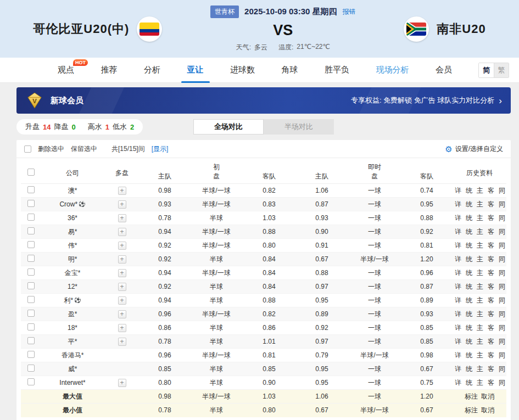  I want to click on company-name: 利*⚽, so click(72, 301).